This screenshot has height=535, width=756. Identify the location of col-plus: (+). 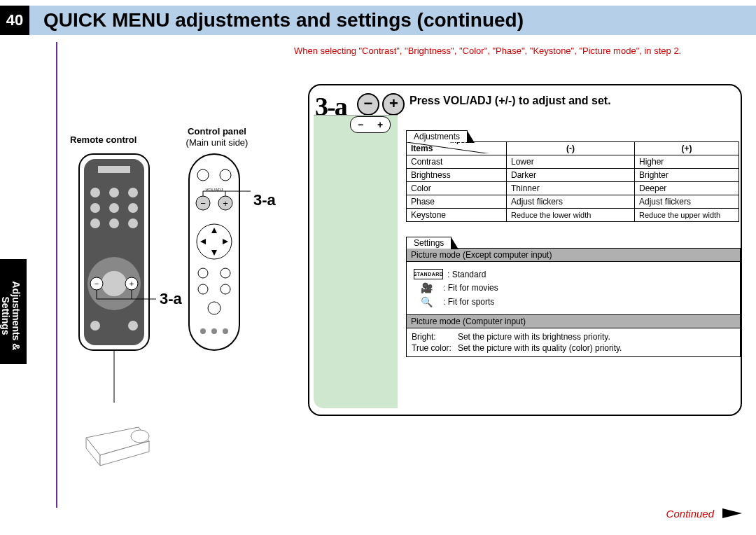
(687, 148).